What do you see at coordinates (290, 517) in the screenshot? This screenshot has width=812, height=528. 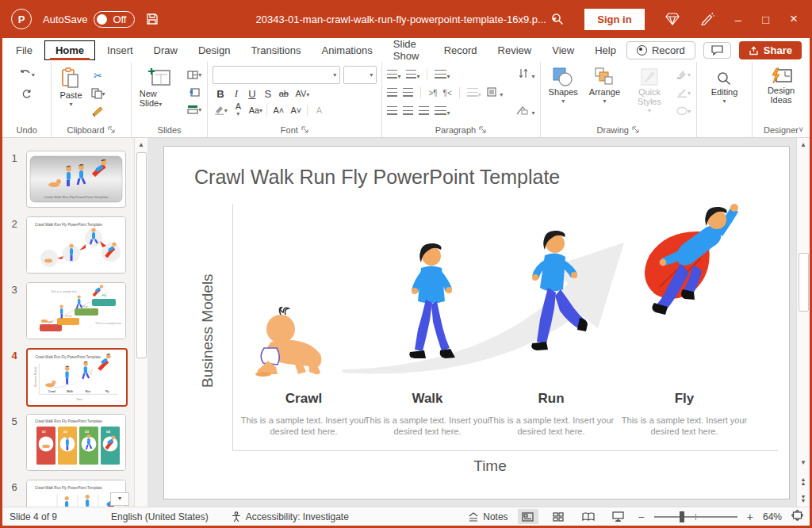 I see `accessibility-status: Accessibility: Investigate` at bounding box center [290, 517].